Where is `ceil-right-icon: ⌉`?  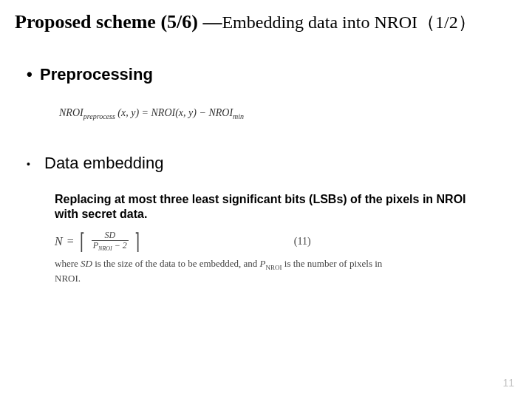 ceil-right-icon: ⌉ is located at coordinates (137, 242).